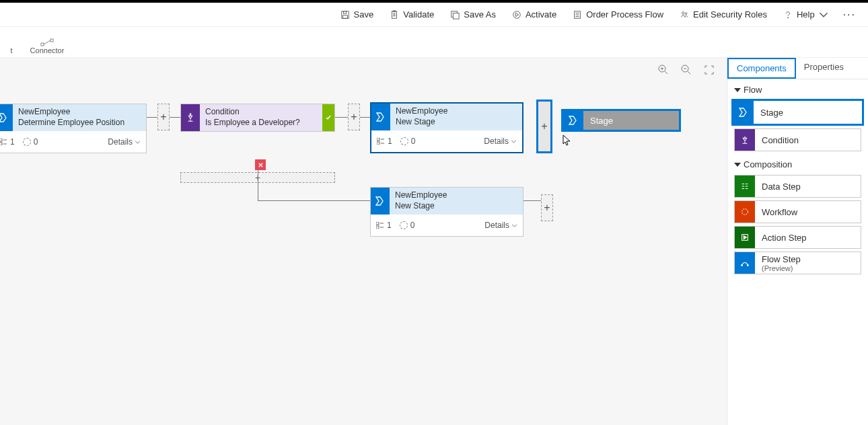 This screenshot has height=425, width=868. What do you see at coordinates (798, 140) in the screenshot?
I see `tile-condition: Condition` at bounding box center [798, 140].